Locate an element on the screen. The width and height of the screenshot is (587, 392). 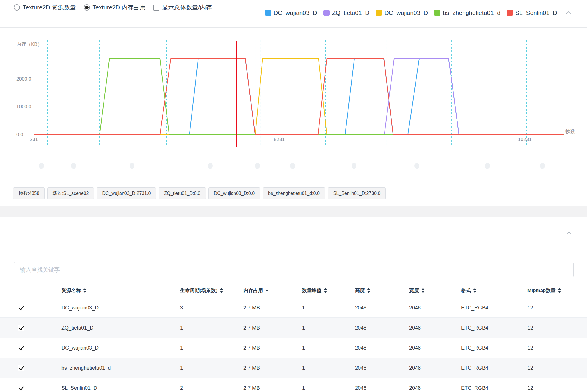
column-header-高度: 高度 is located at coordinates (364, 290).